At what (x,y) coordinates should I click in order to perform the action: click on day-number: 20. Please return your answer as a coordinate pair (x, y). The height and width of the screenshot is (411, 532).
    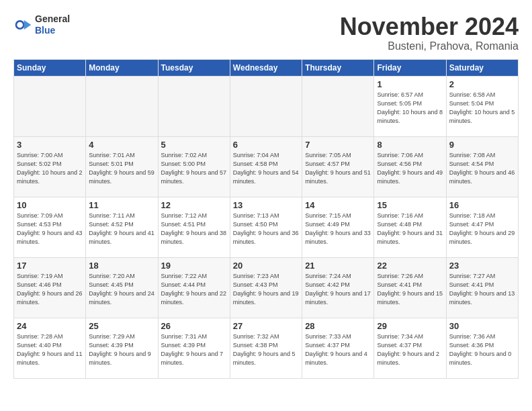
    Looking at the image, I should click on (266, 266).